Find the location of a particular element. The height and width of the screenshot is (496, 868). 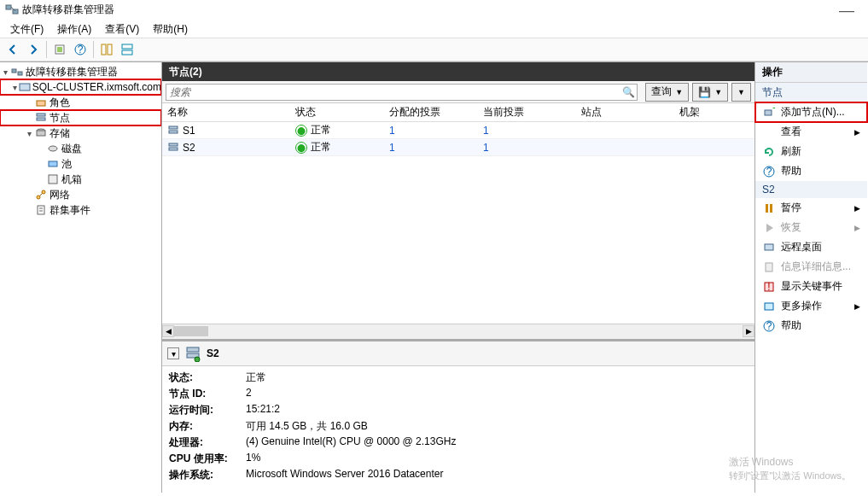

grid-header: 名称 状态 分配的投票 当前投票 站点 机架 is located at coordinates (458, 113).